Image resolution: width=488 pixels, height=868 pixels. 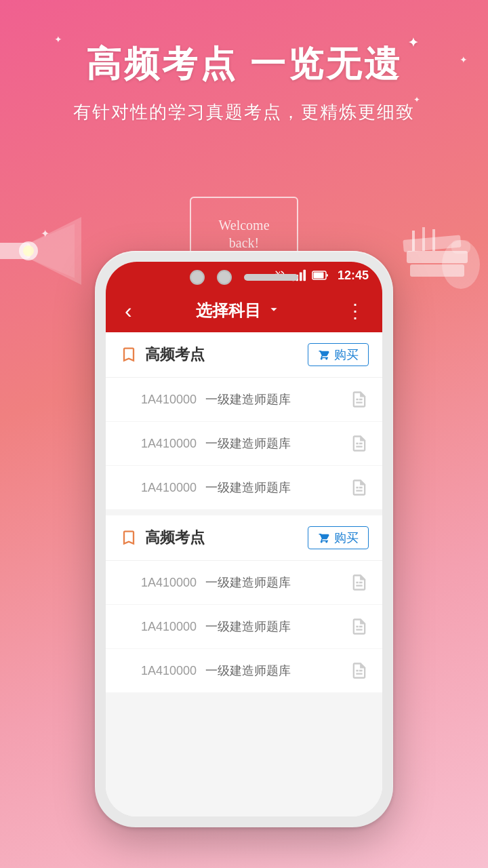 What do you see at coordinates (338, 538) in the screenshot?
I see `buy-button-2: 购买` at bounding box center [338, 538].